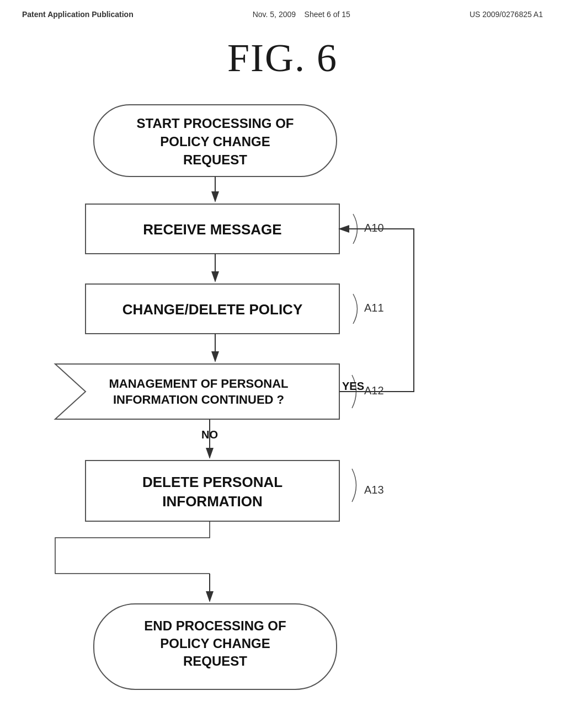 Image resolution: width=565 pixels, height=728 pixels. I want to click on header-sheet: Sheet 6 of 15, so click(328, 14).